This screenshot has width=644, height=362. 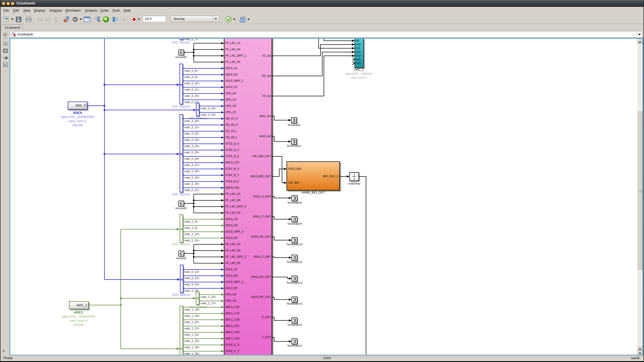 I want to click on svg-text: GS13_P2, so click(x=231, y=288).